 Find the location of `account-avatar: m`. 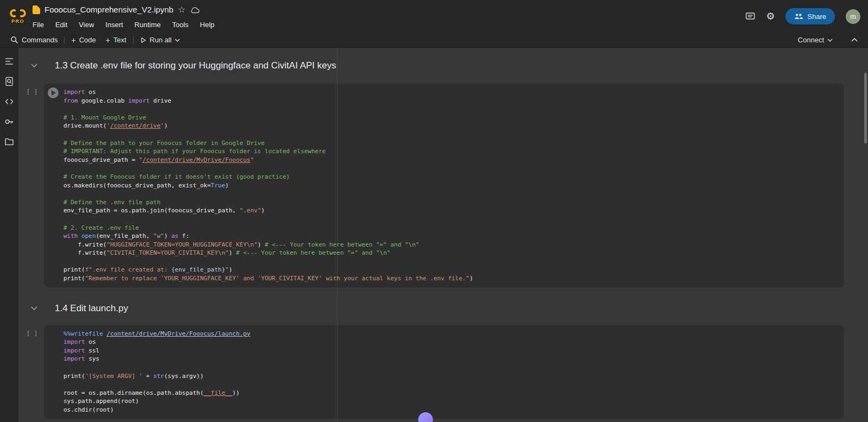

account-avatar: m is located at coordinates (853, 16).